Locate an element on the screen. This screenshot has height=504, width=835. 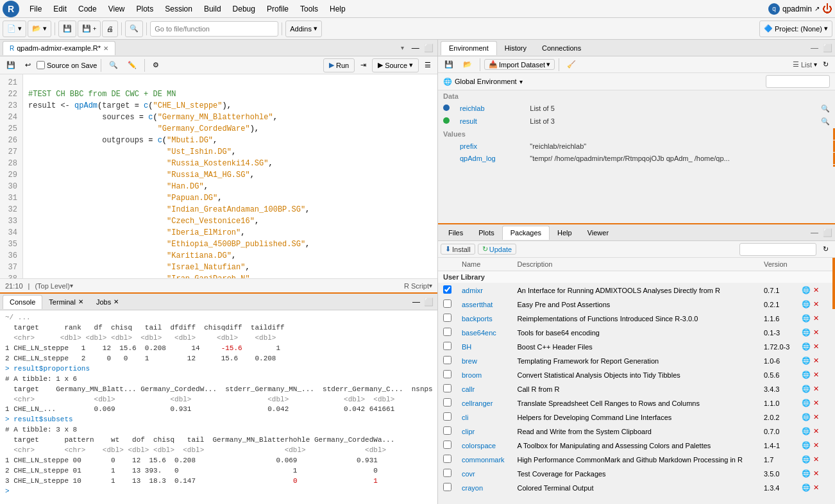
pkg-del-base64enc: ✕ is located at coordinates (816, 332).